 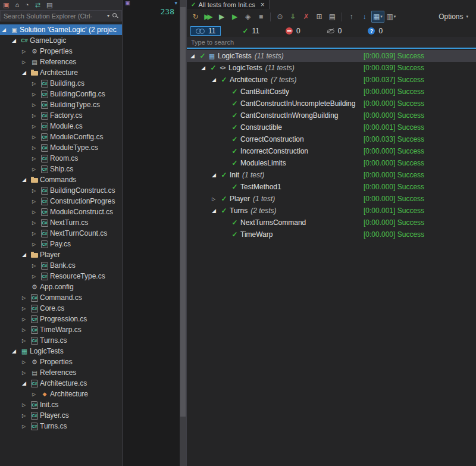 What do you see at coordinates (61, 276) in the screenshot?
I see `solution-tree-item: ▷C#ResourceType.cs` at bounding box center [61, 276].